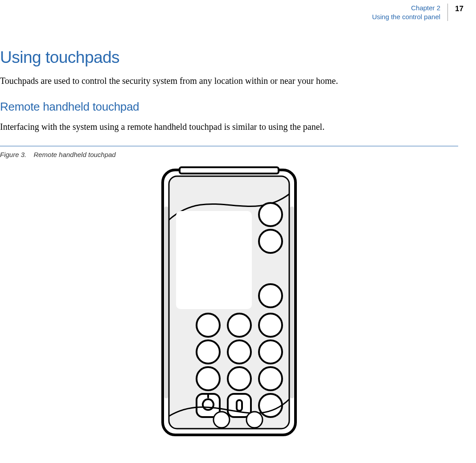 This screenshot has width=476, height=463. What do you see at coordinates (465, 12) in the screenshot?
I see `page-number: 17` at bounding box center [465, 12].